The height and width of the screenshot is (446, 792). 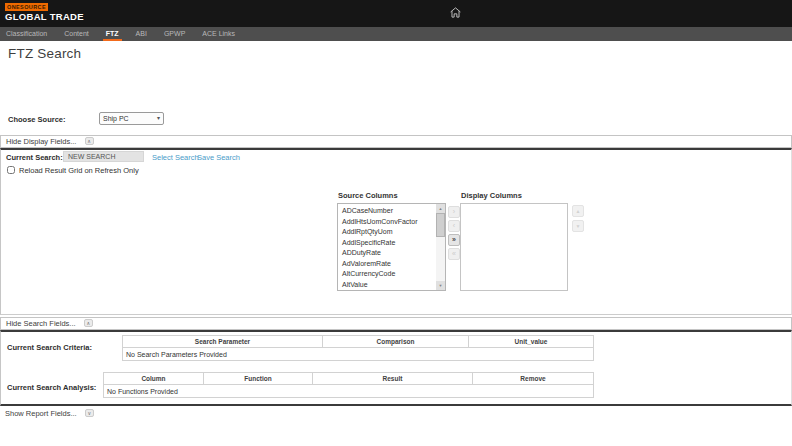 What do you see at coordinates (358, 342) in the screenshot?
I see `table-header-row: Search Parameter Comparison Unit_value` at bounding box center [358, 342].